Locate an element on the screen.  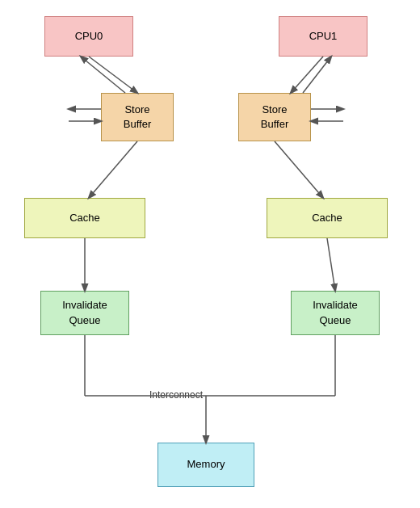
interconnect-label: Interconnect is located at coordinates (176, 395).